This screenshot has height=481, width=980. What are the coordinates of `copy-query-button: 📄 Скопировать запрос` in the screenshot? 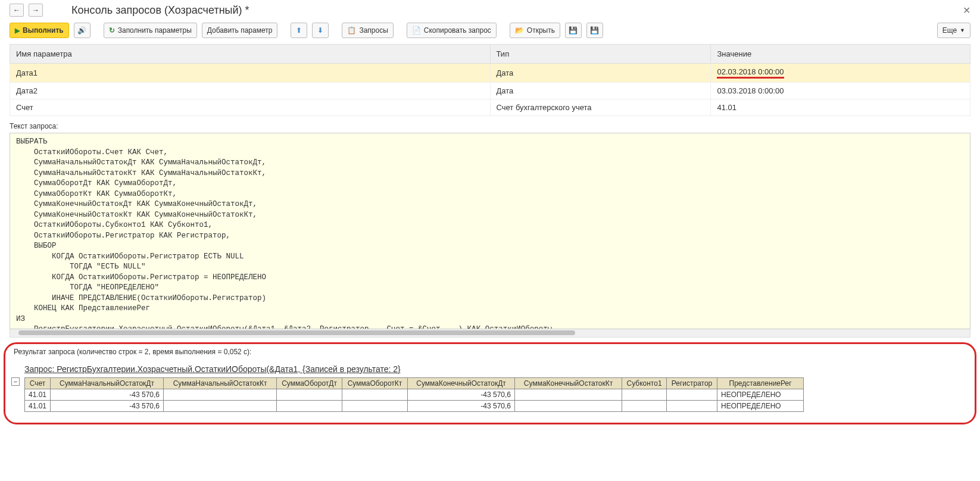 It's located at (451, 30).